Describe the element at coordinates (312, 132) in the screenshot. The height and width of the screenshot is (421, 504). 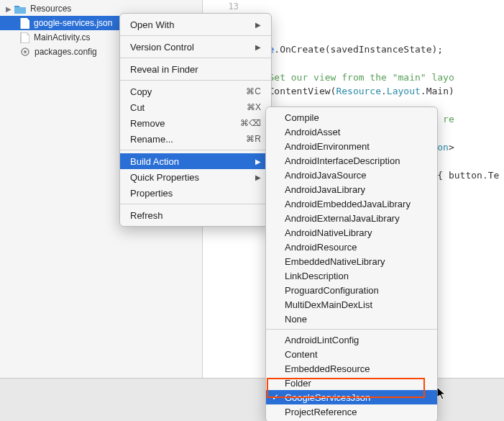
I see `submenu-label: AndroidAsset` at that location.